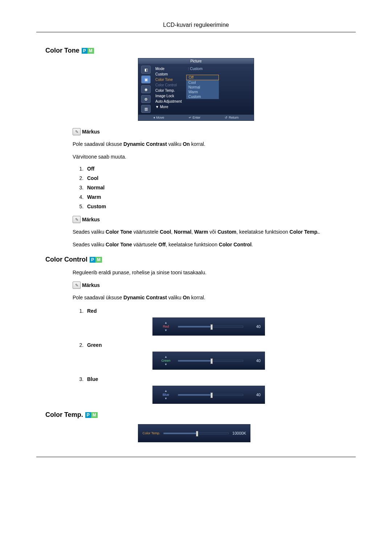  Describe the element at coordinates (146, 99) in the screenshot. I see `osd-icon-setup: ✿` at that location.